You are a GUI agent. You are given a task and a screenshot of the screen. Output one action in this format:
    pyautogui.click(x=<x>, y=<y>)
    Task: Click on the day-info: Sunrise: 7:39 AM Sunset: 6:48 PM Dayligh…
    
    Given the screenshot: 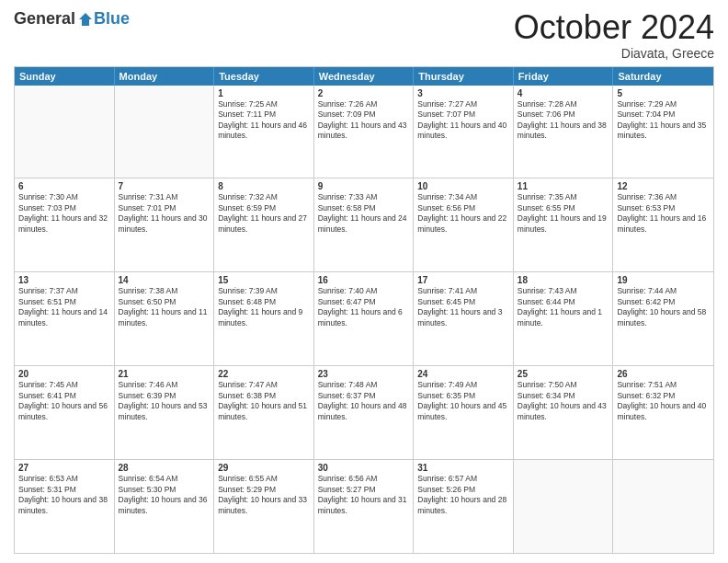 What is the action you would take?
    pyautogui.click(x=264, y=307)
    